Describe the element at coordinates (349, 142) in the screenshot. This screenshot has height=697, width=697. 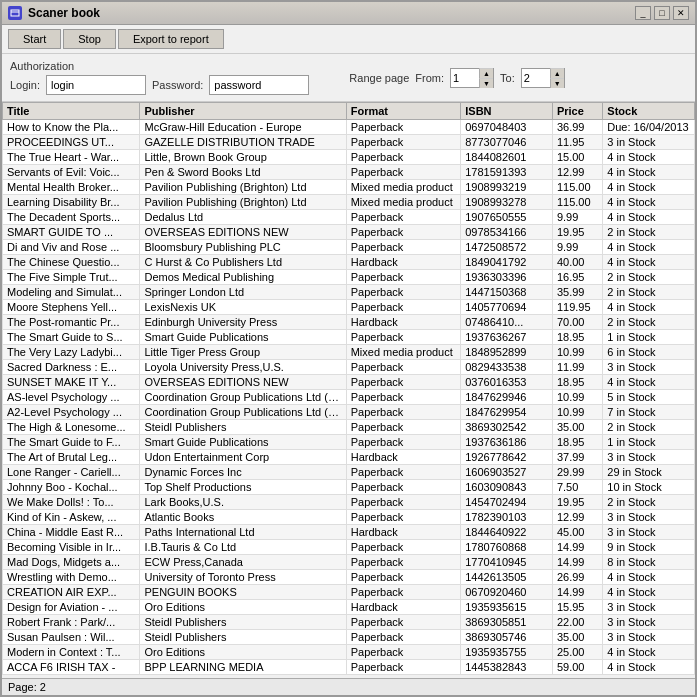
I see `table-row: PROCEEDINGS UT...GAZELLE DISTRIBUTION TR…` at that location.